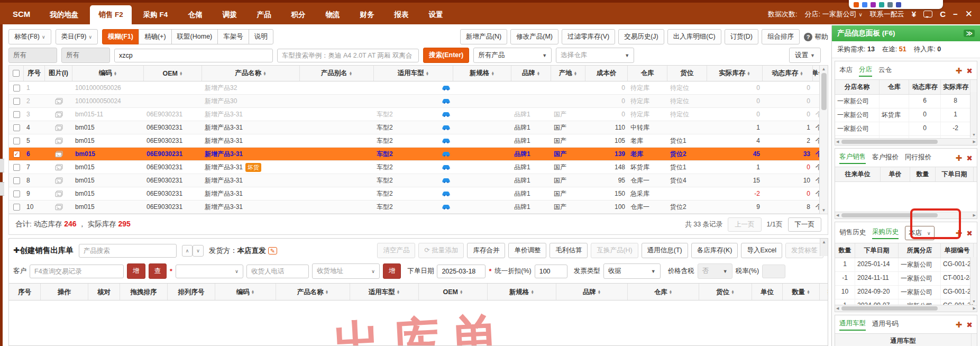  What do you see at coordinates (805, 224) in the screenshot?
I see `next-page-button: 下一页` at bounding box center [805, 224].